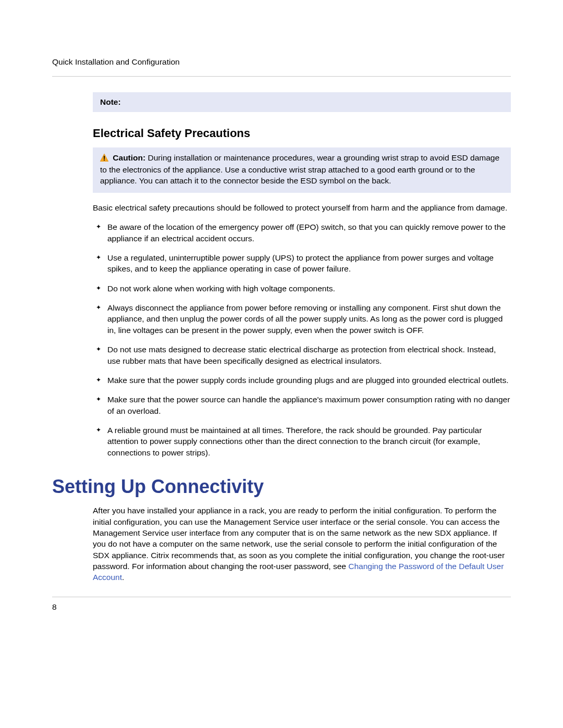 This screenshot has height=728, width=563. I want to click on caution-text: During installation or maintenance proce…, so click(300, 169).